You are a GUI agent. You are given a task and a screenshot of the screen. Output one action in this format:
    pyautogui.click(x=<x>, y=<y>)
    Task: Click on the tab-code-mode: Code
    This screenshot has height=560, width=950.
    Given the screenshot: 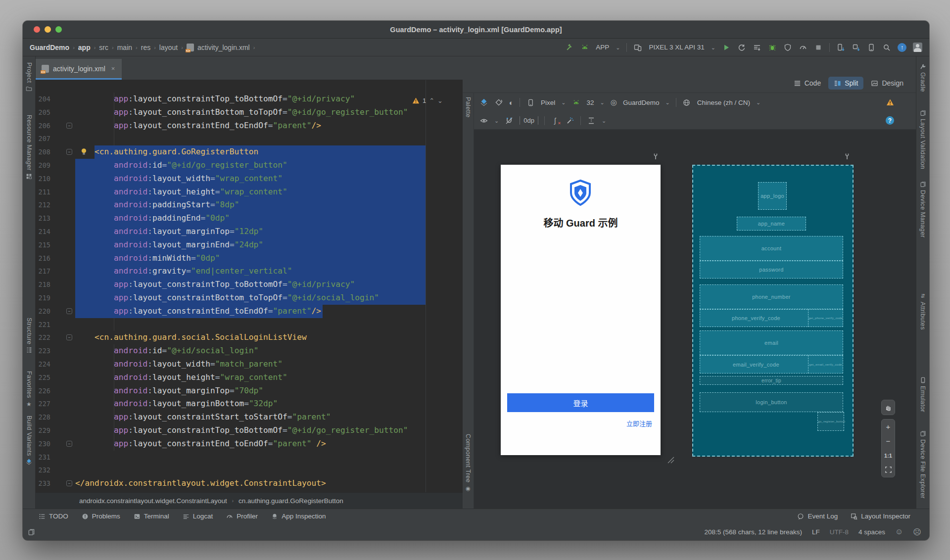 What is the action you would take?
    pyautogui.click(x=808, y=83)
    